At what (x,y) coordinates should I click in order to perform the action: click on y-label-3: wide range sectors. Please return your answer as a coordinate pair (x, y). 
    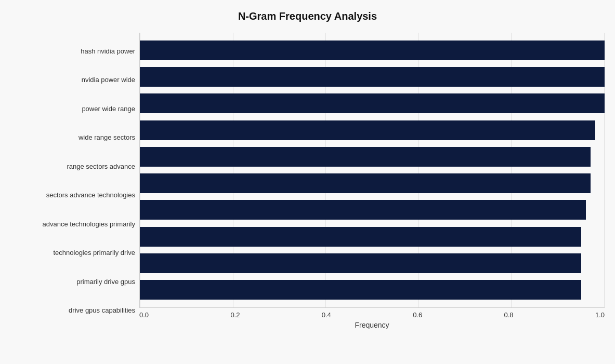
    Looking at the image, I should click on (73, 138).